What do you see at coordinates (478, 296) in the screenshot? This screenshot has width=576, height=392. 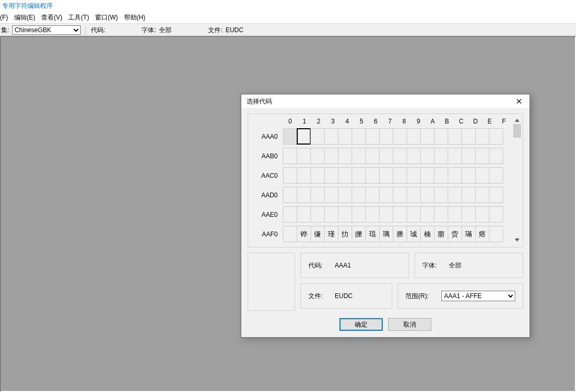 I see `range-select: AAA1 - AFFE` at bounding box center [478, 296].